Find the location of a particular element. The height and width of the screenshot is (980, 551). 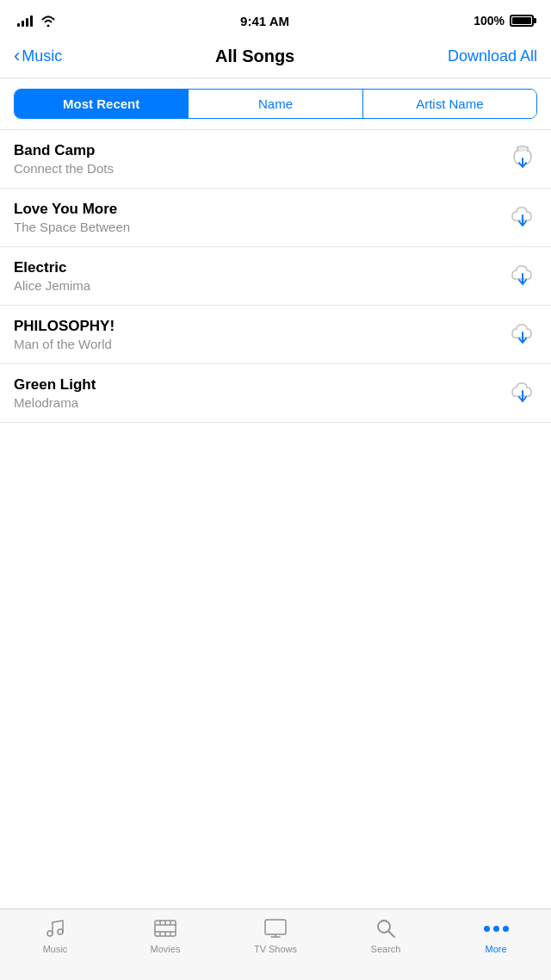

wifi-icon is located at coordinates (48, 21).